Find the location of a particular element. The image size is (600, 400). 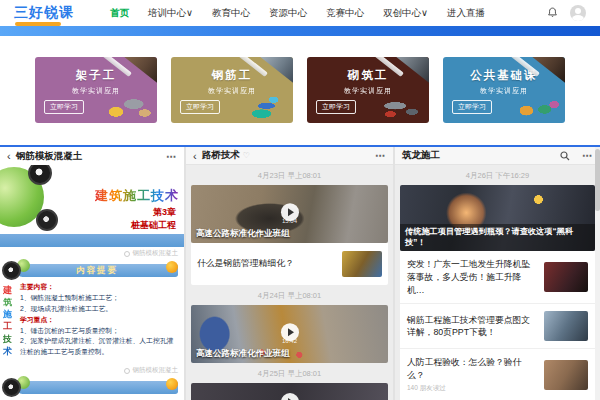

article-list-item: 钢筋工程施工技术管理要点图文详解，80页PPT下载！ is located at coordinates (498, 326).